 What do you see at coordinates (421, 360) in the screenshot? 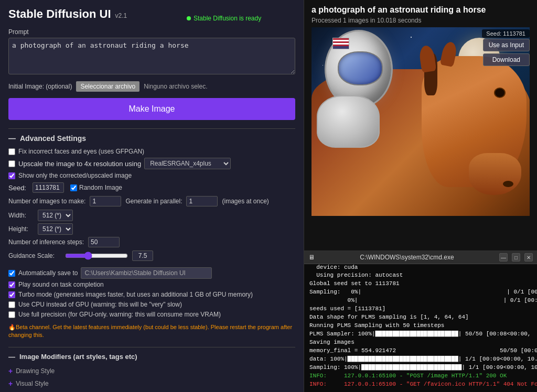
I see `terminal-line: data: 100%|█████████████████████████████…` at bounding box center [421, 360].